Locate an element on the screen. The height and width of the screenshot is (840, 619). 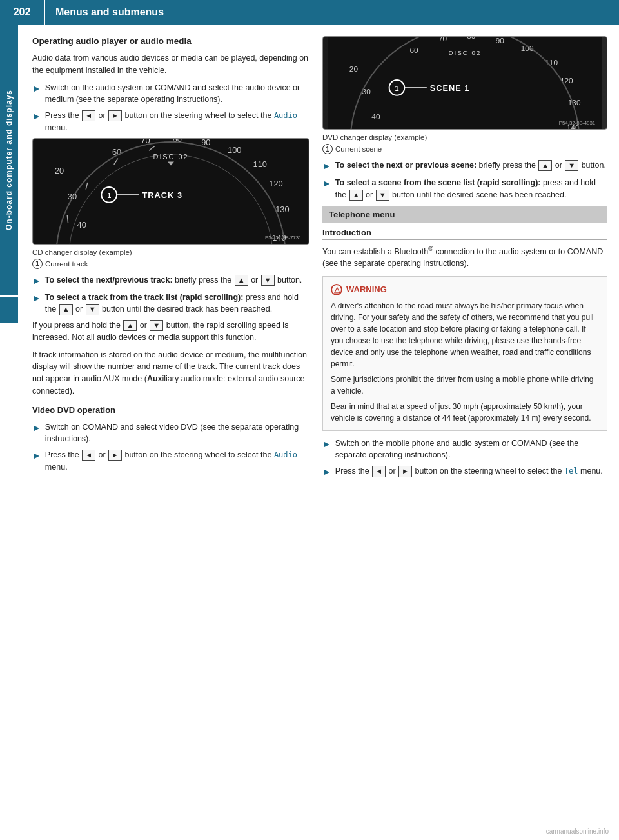
dvd-current-scene-label: Current scene is located at coordinates (359, 149).